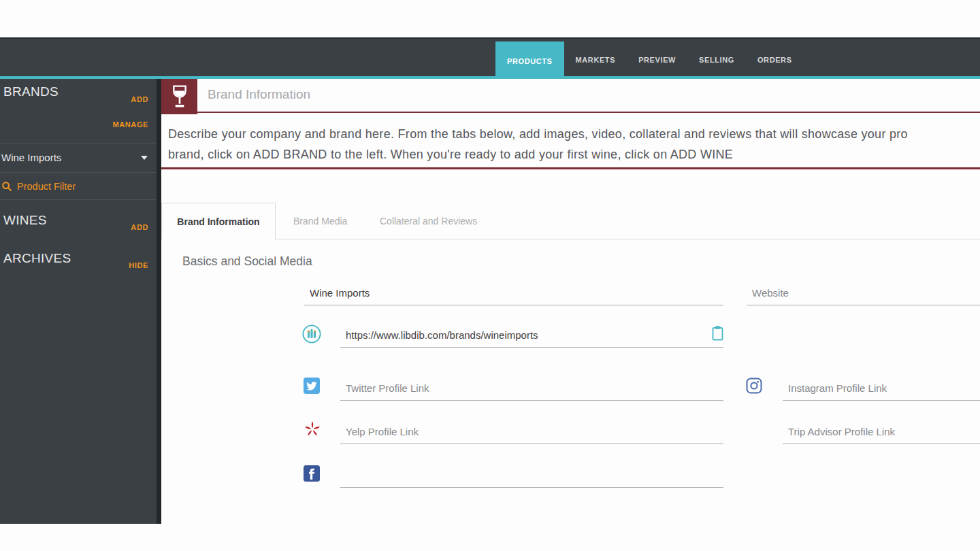 Image resolution: width=980 pixels, height=551 pixels. I want to click on sidebar-wines-heading: WINES, so click(25, 220).